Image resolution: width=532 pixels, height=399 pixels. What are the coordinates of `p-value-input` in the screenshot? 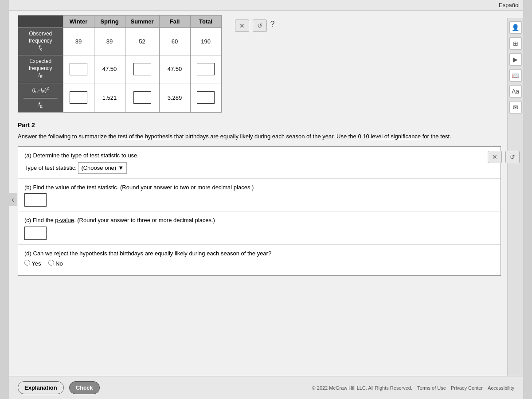 It's located at (35, 233).